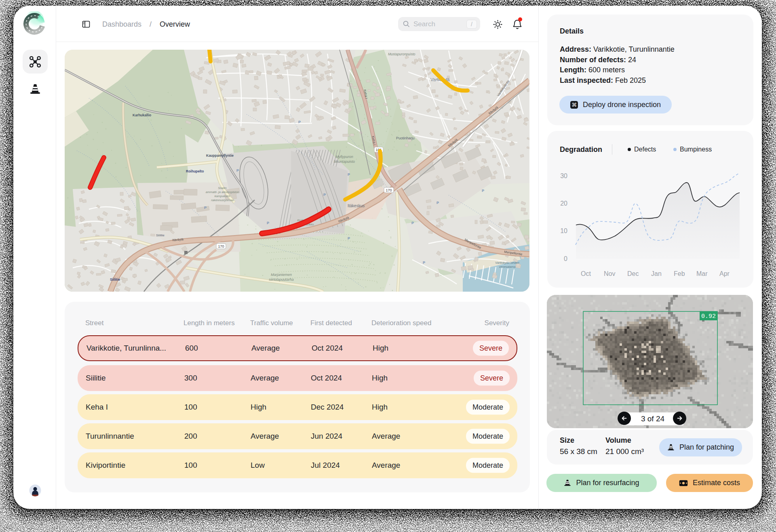 The width and height of the screenshot is (776, 532). I want to click on svg-text: Vartiokylänlahden, so click(507, 263).